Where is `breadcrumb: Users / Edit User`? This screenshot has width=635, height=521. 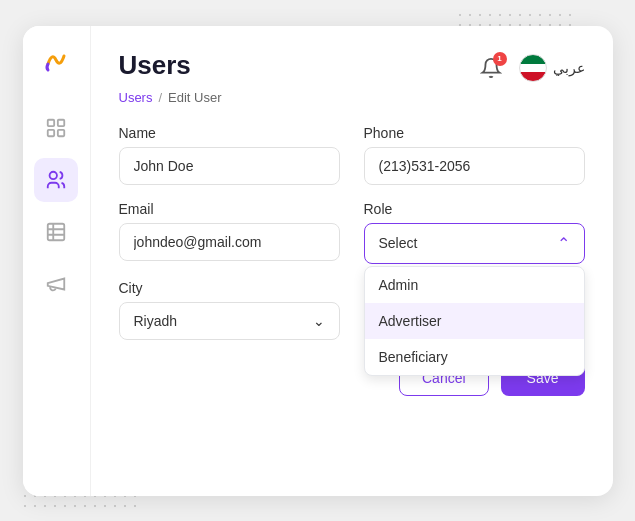 breadcrumb: Users / Edit User is located at coordinates (352, 98).